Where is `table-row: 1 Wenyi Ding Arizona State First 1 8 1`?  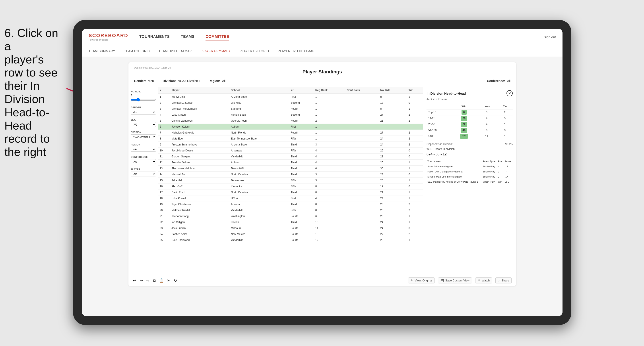
table-row: 1 Wenyi Ding Arizona State First 1 8 1 is located at coordinates (290, 97).